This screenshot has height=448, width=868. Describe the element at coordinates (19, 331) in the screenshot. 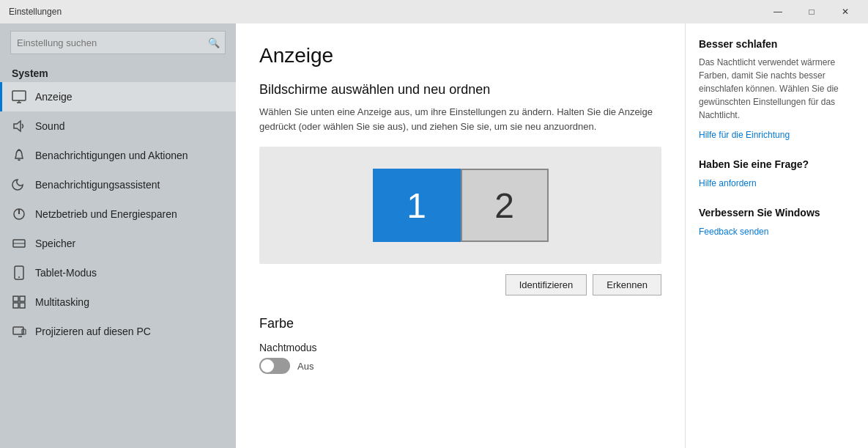

I see `project-icon` at that location.